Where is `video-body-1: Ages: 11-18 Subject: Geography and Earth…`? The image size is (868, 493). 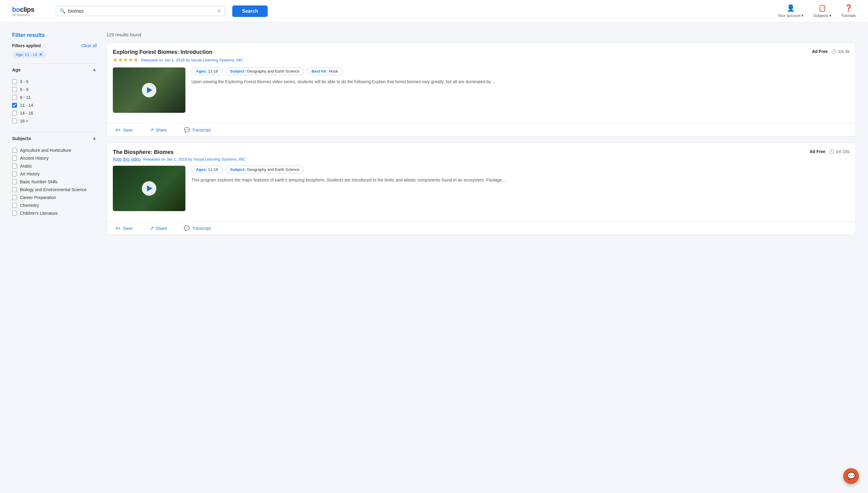 video-body-1: Ages: 11-18 Subject: Geography and Earth… is located at coordinates (481, 90).